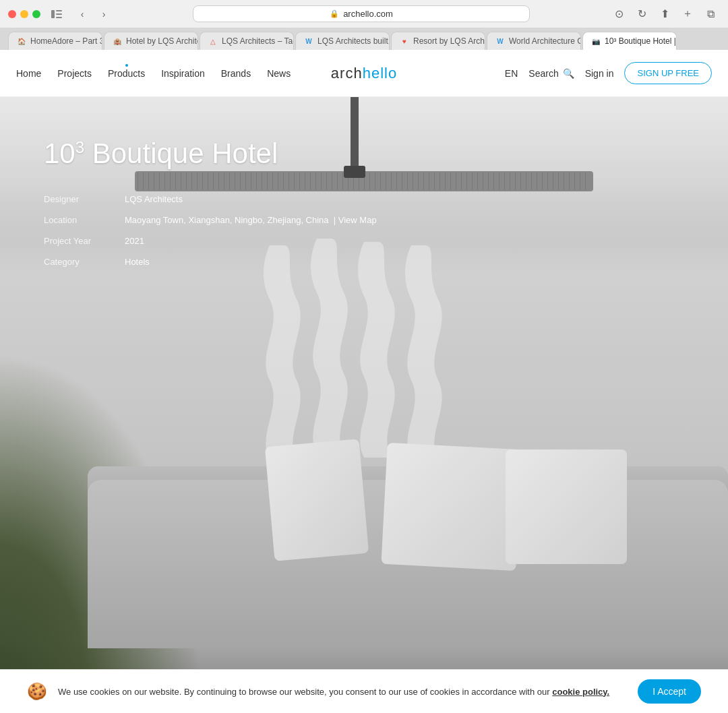 Image resolution: width=728 pixels, height=713 pixels. I want to click on back-button: ‹, so click(82, 14).